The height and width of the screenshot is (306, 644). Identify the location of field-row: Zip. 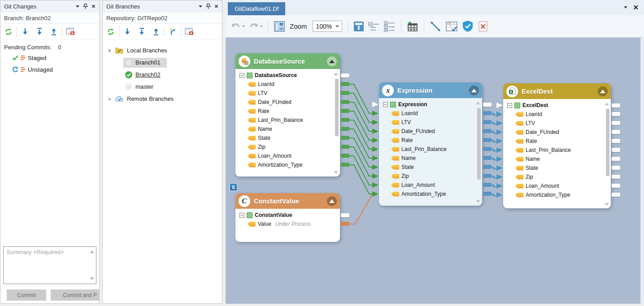
(288, 147).